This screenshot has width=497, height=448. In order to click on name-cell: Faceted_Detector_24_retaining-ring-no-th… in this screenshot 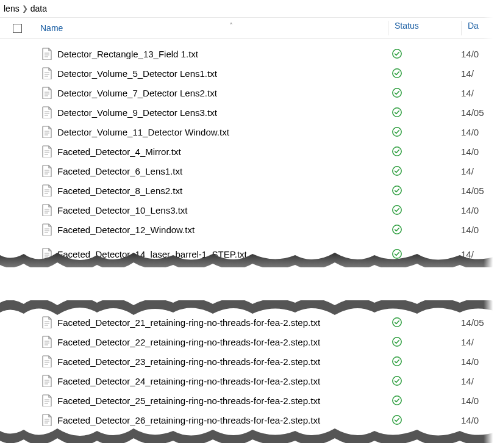, I will do `click(211, 381)`.